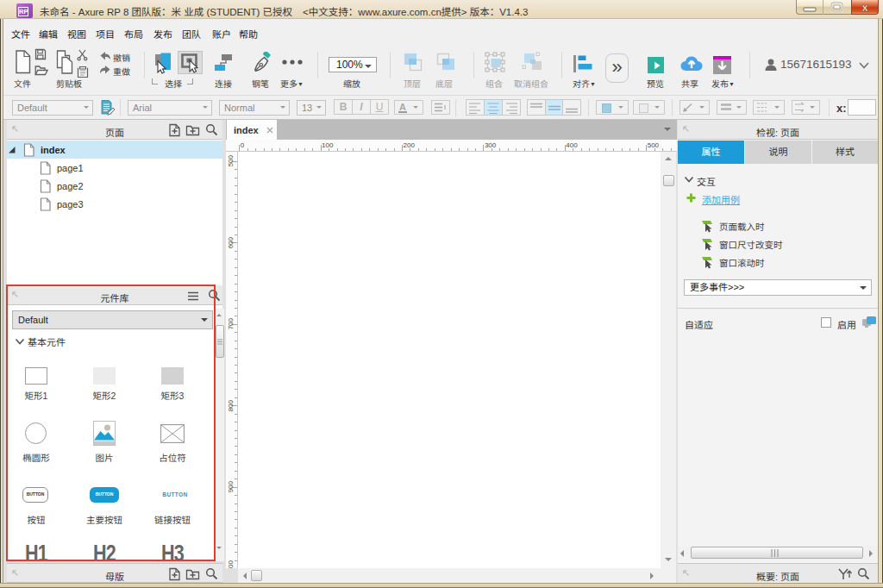 The image size is (883, 588). What do you see at coordinates (865, 7) in the screenshot?
I see `svg-text: x` at bounding box center [865, 7].